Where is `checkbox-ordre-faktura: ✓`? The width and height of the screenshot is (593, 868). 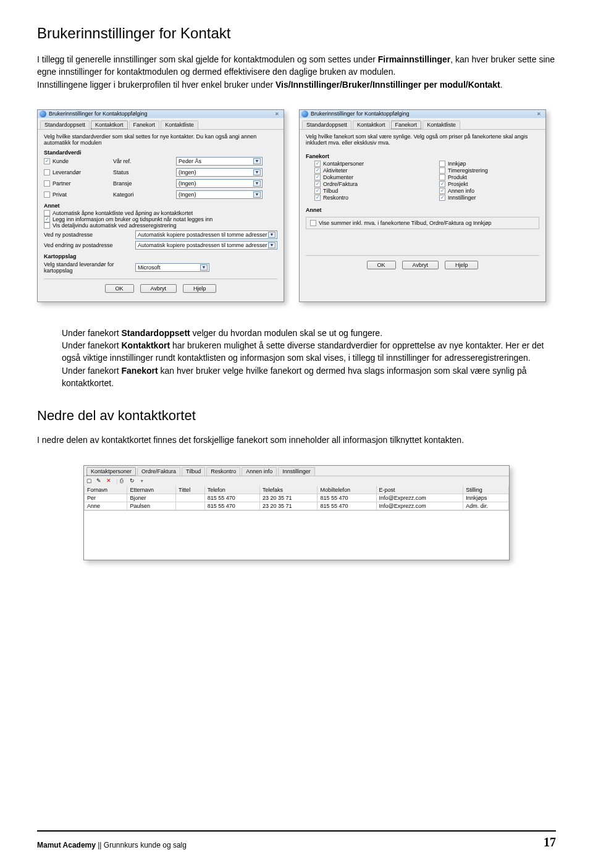
checkbox-ordre-faktura: ✓ is located at coordinates (318, 184).